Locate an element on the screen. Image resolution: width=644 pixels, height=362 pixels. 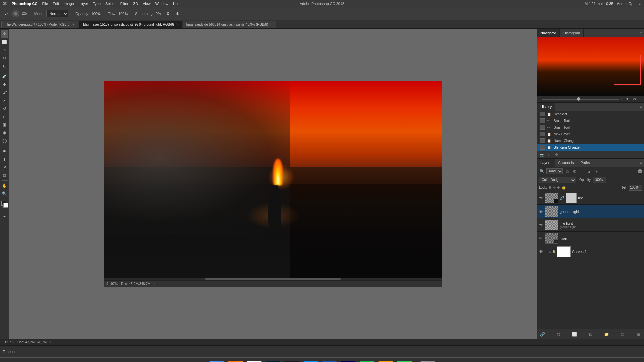
tab-channels: Channels is located at coordinates (566, 163).